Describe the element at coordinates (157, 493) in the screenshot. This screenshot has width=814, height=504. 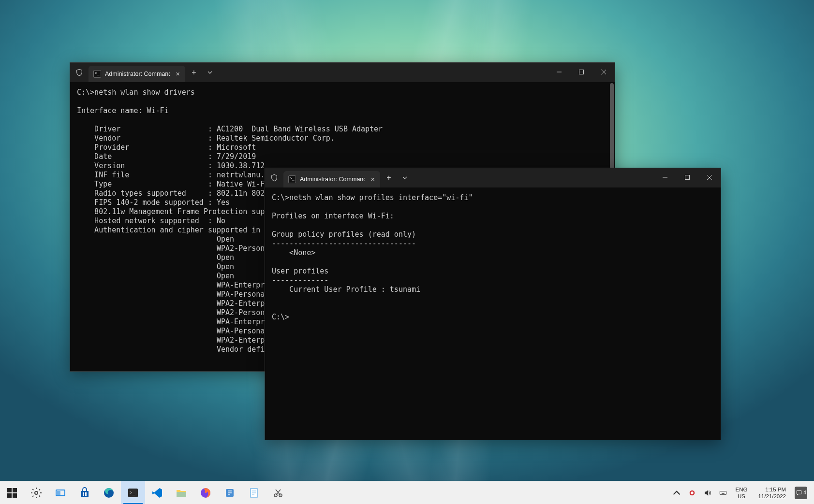
I see `vscode-icon` at that location.